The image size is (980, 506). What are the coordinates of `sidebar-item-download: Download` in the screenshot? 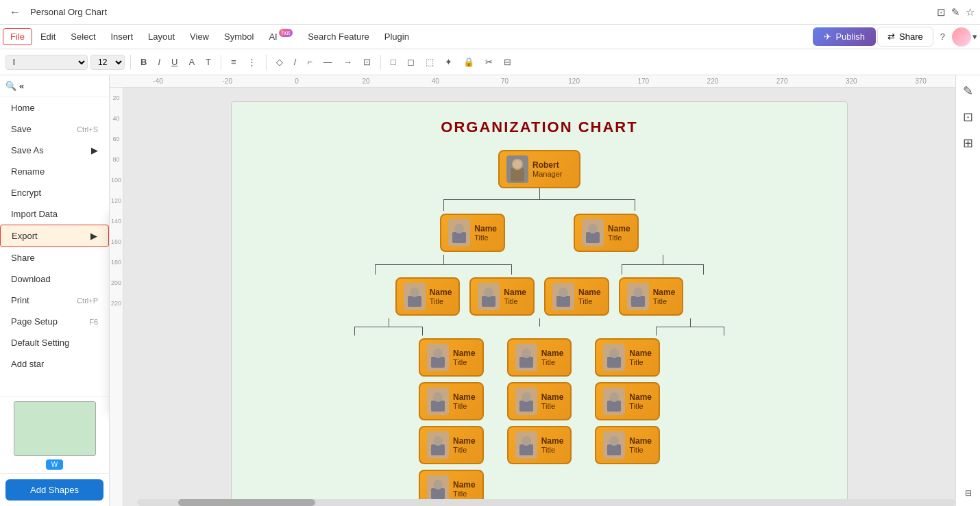 It's located at (55, 279).